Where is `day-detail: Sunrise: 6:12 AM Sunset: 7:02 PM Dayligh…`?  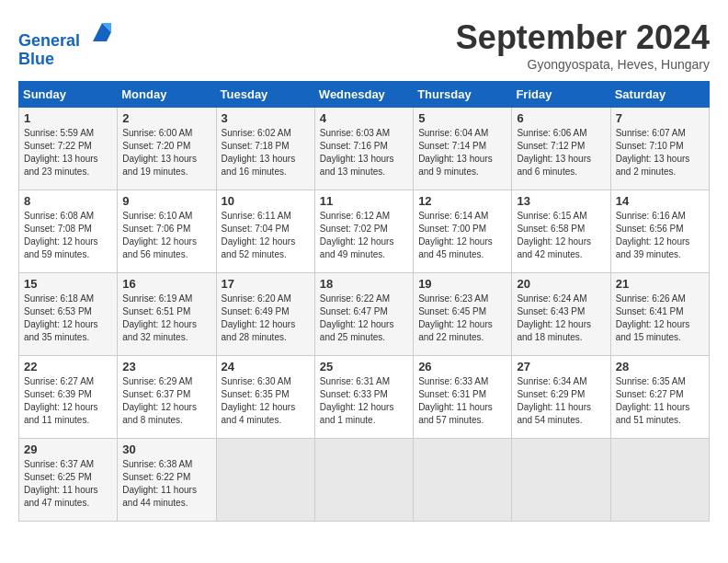 day-detail: Sunrise: 6:12 AM Sunset: 7:02 PM Dayligh… is located at coordinates (364, 236).